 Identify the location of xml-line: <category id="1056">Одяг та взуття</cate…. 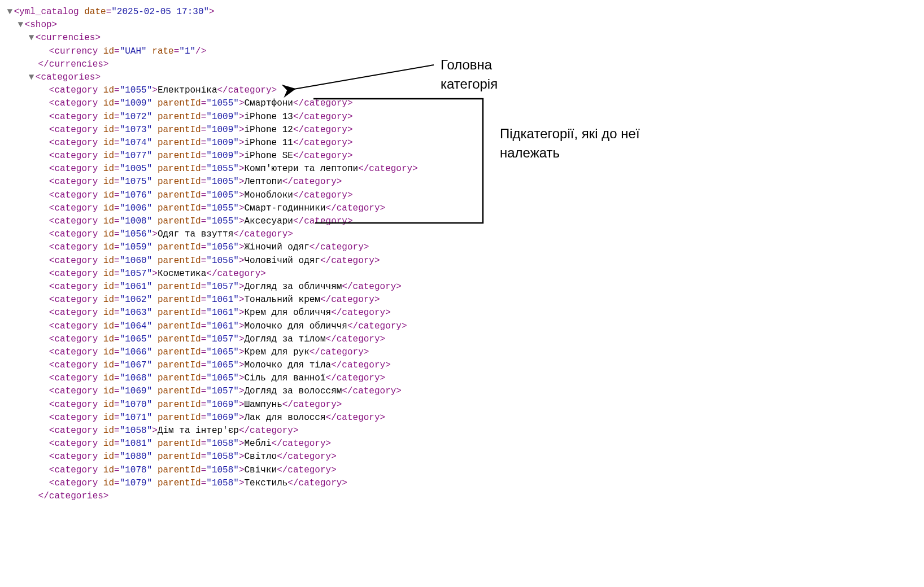
(465, 235).